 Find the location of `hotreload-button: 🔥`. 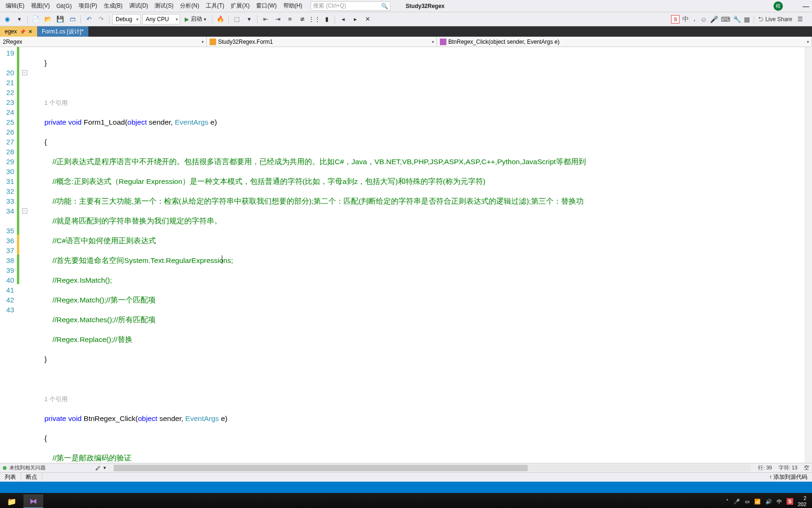

hotreload-button: 🔥 is located at coordinates (220, 19).